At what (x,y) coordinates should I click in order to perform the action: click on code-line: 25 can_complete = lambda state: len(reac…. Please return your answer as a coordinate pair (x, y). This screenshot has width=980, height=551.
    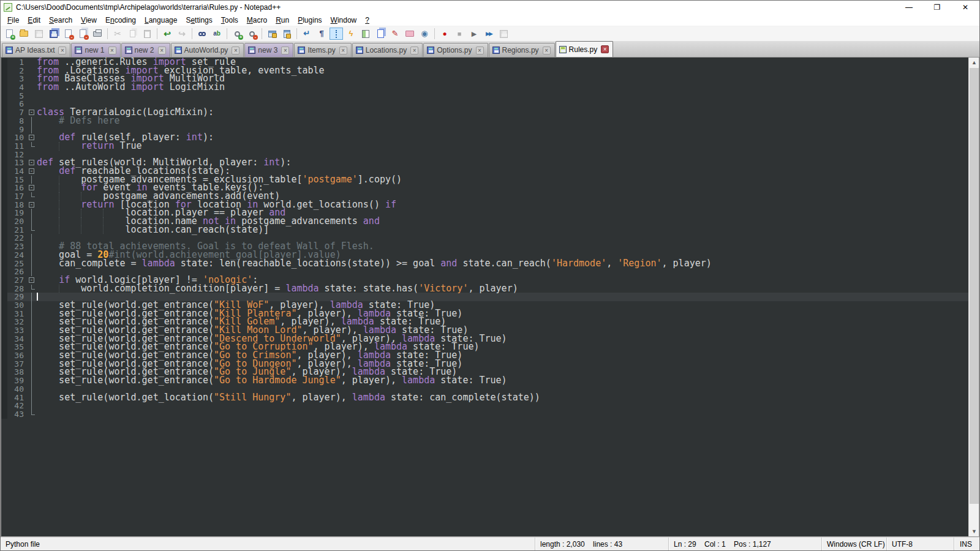
    Looking at the image, I should click on (485, 264).